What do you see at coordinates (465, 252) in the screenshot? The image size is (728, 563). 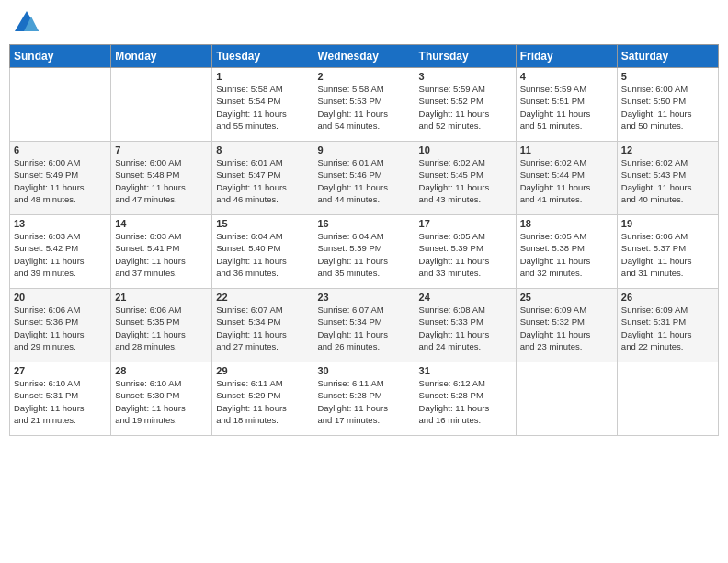 I see `calendar-cell: 17Sunrise: 6:05 AMSunset: 5:39 PMDayligh…` at bounding box center [465, 252].